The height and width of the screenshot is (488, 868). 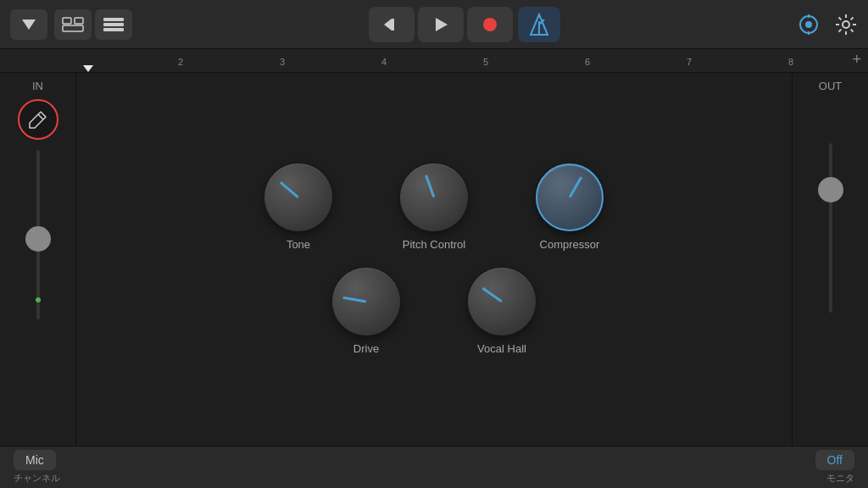 What do you see at coordinates (93, 25) in the screenshot?
I see `track-view-group` at bounding box center [93, 25].